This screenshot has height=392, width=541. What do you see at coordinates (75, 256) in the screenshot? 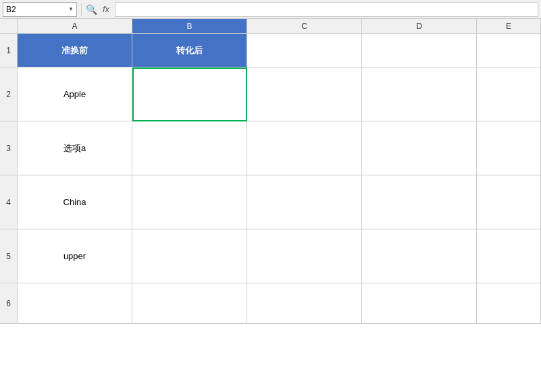
I see `cell-A5: upper` at bounding box center [75, 256].